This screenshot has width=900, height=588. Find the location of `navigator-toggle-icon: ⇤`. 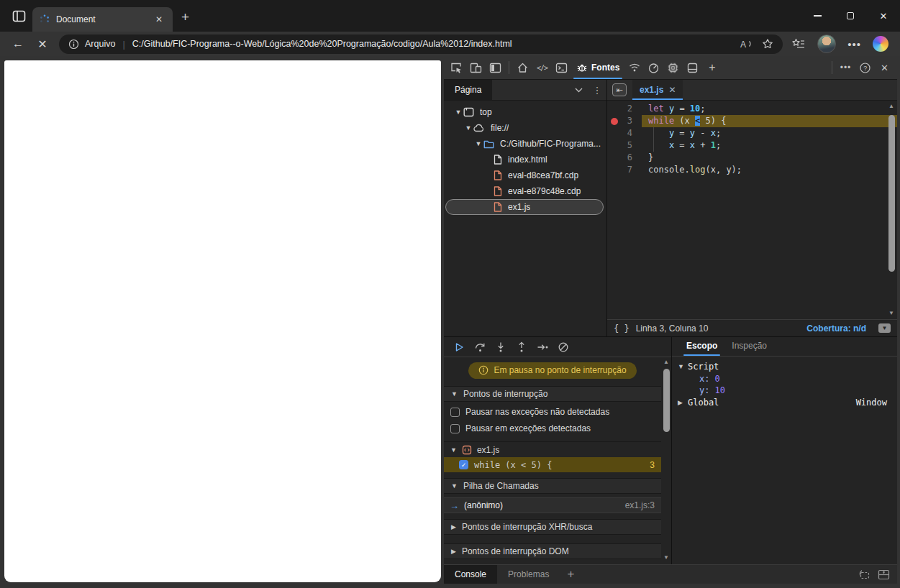

navigator-toggle-icon: ⇤ is located at coordinates (619, 90).